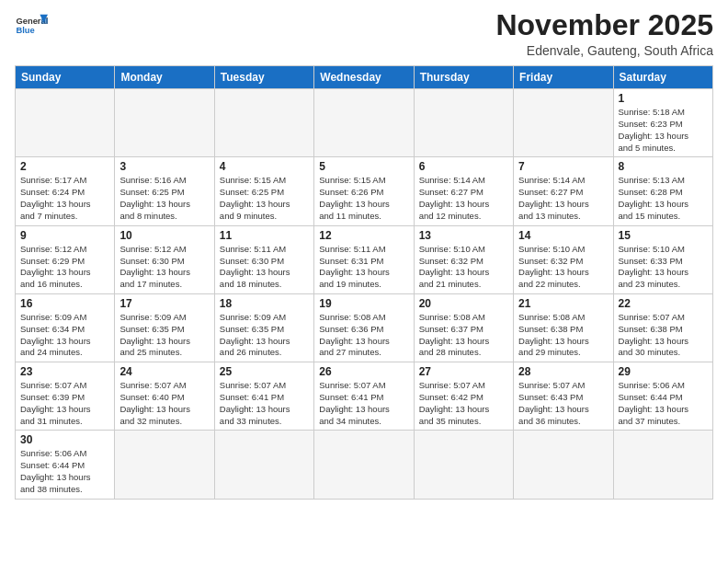  Describe the element at coordinates (64, 403) in the screenshot. I see `day-info: Sunrise: 5:07 AMSunset: 6:39 PMDaylight:…` at that location.